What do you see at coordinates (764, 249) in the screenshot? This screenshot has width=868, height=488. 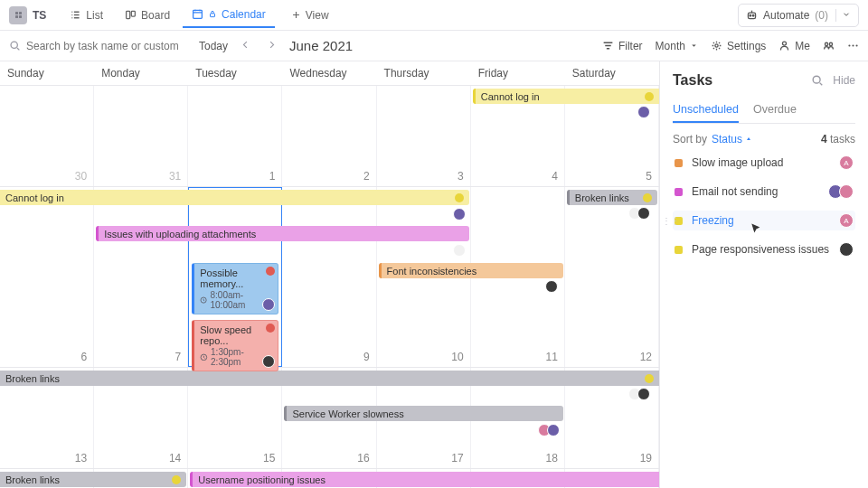 I see `task-row: Page responsiveness issues` at bounding box center [764, 249].